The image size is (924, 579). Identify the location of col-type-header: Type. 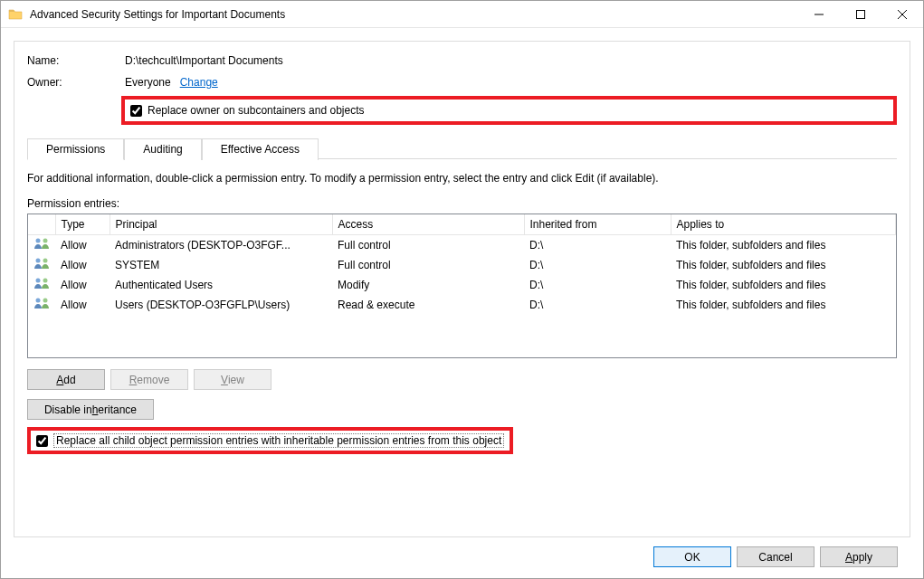
(82, 224).